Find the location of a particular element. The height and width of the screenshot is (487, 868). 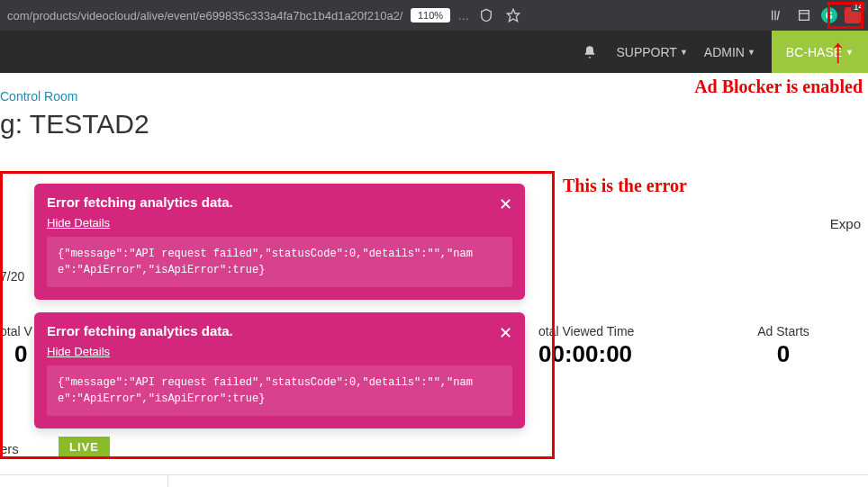

browser-address-bar: com/products/videocloud/alive/event/e699… is located at coordinates (434, 15).